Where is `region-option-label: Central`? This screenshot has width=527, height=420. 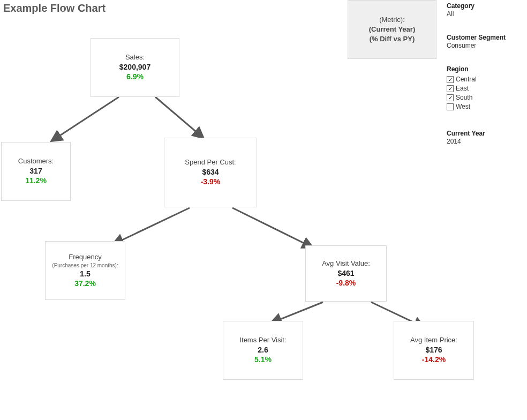
region-option-label: Central is located at coordinates (466, 79).